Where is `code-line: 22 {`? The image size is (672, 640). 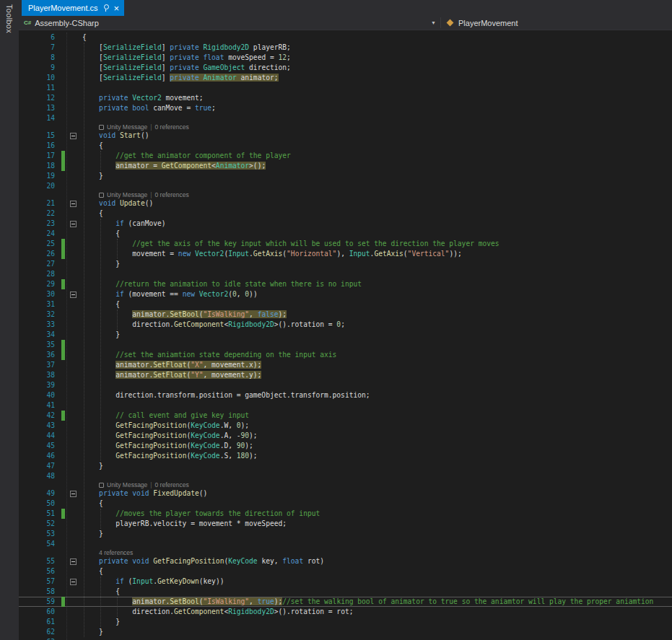 code-line: 22 { is located at coordinates (345, 214).